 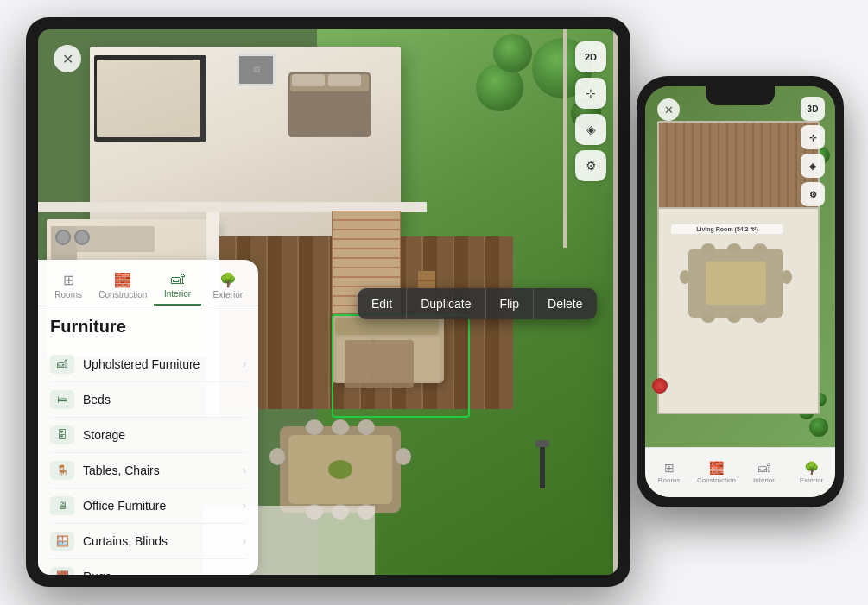 I want to click on phone-layers-icon: ◈, so click(x=813, y=166).